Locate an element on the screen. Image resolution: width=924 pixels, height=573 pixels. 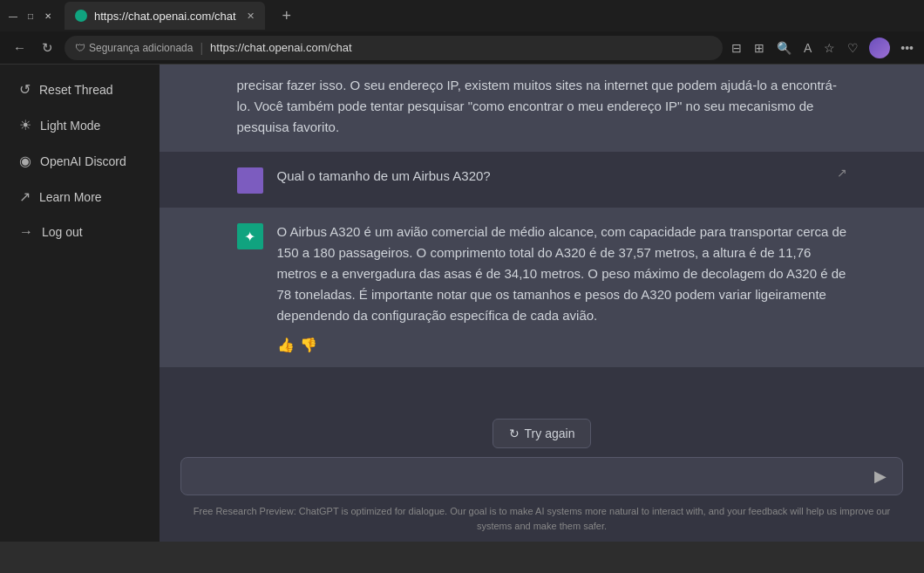
partial-message-block: precisar fazer isso. O seu endereço IP, … is located at coordinates (542, 108).